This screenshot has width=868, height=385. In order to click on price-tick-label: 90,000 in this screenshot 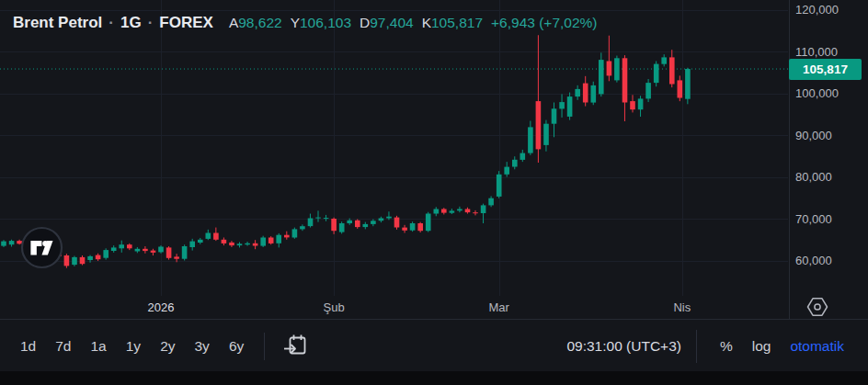, I will do `click(814, 136)`.